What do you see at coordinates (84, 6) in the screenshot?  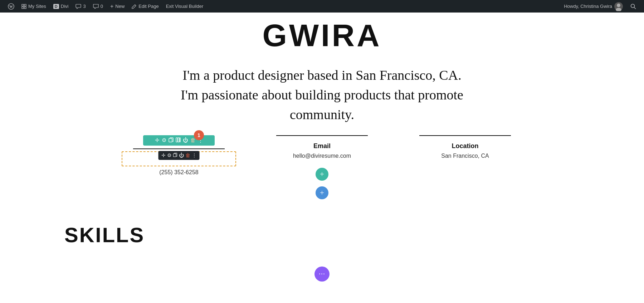 I see `counter-label: 3` at bounding box center [84, 6].